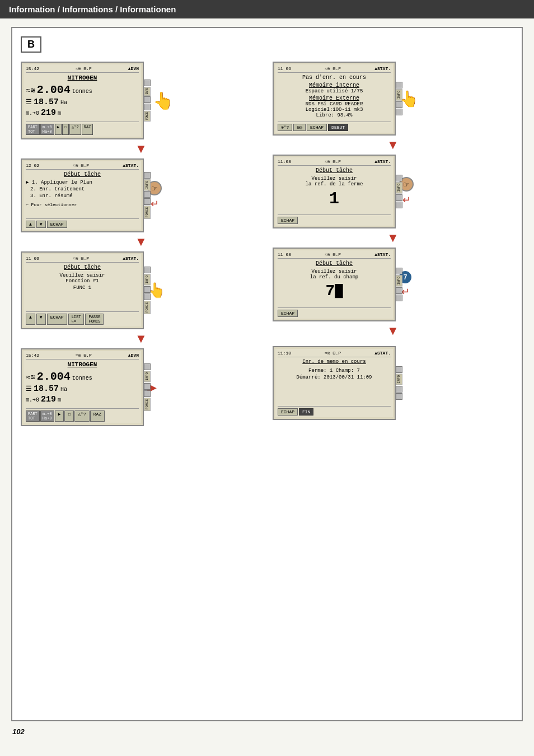 This screenshot has height=756, width=534. Describe the element at coordinates (299, 128) in the screenshot. I see `s2-btn-search: ⊟◎` at that location.